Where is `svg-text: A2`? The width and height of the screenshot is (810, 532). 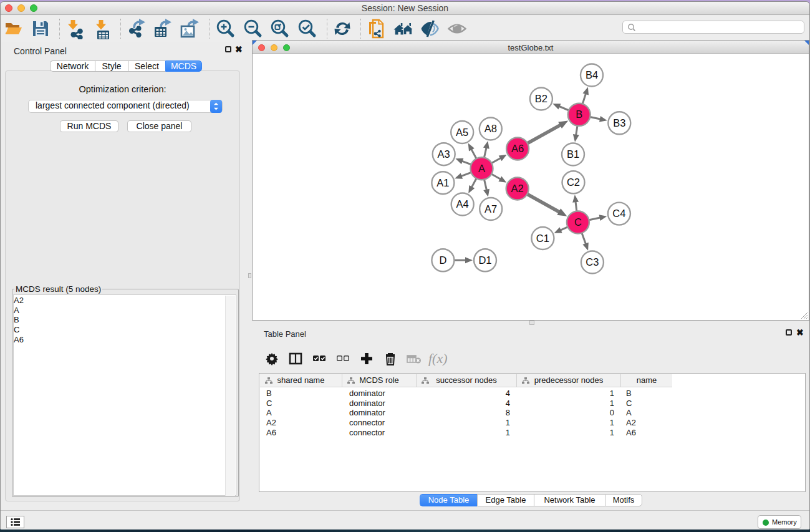 svg-text: A2 is located at coordinates (518, 188).